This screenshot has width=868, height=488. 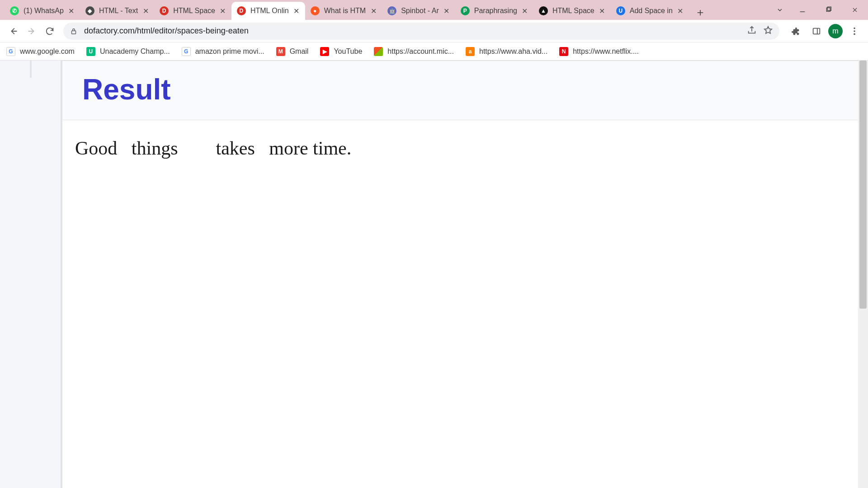 What do you see at coordinates (32, 31) in the screenshot?
I see `forward-button` at bounding box center [32, 31].